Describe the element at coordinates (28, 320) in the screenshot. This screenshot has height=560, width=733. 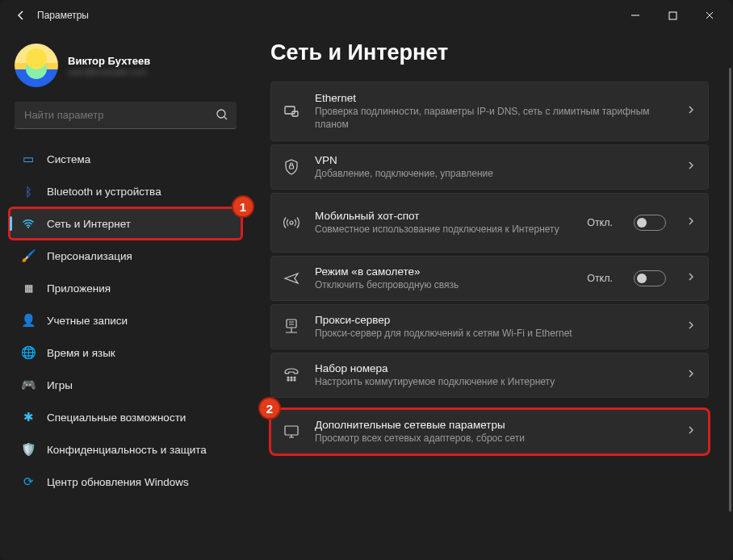
I see `user-icon: 👤` at that location.